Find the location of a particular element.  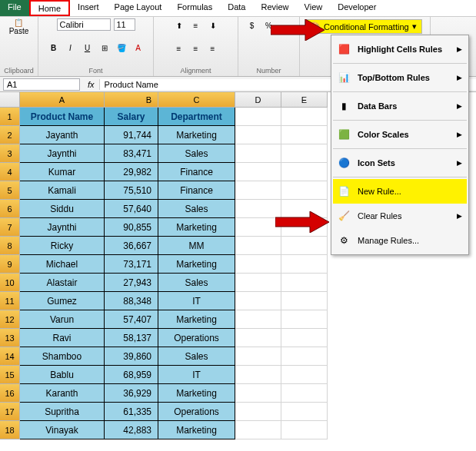

row-header-2: 2 is located at coordinates (10, 135).